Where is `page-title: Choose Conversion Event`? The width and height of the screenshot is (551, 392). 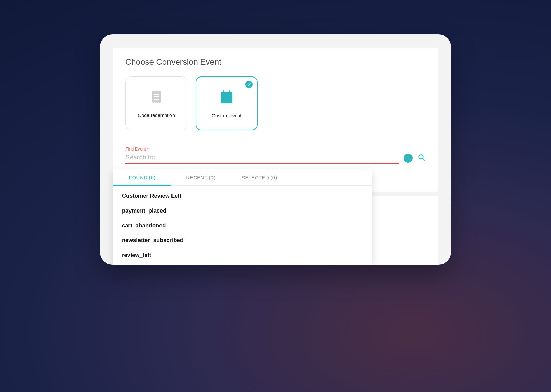
page-title: Choose Conversion Event is located at coordinates (276, 62).